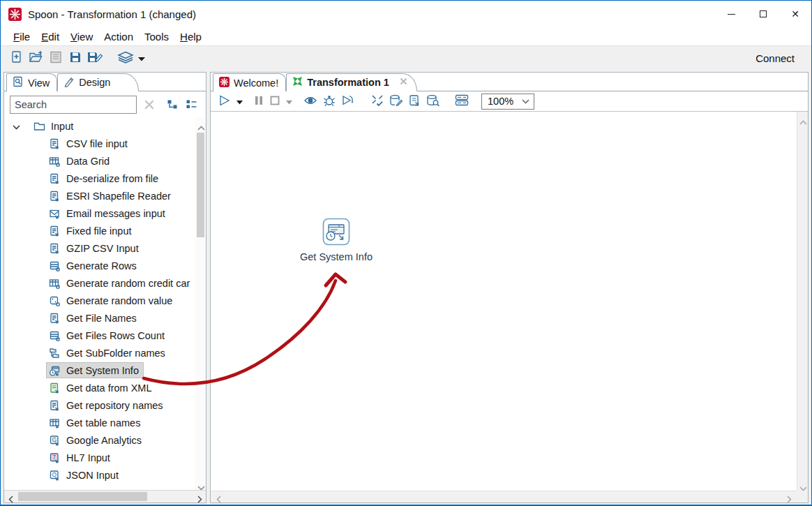 Image resolution: width=812 pixels, height=506 pixels. I want to click on save-as-button, so click(95, 58).